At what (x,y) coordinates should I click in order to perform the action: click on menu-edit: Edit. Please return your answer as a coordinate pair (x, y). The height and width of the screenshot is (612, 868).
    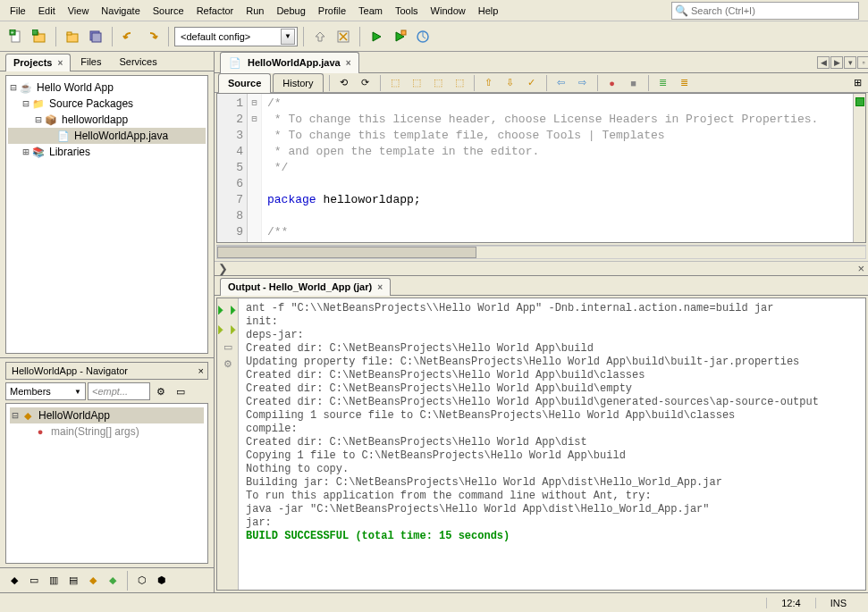
    Looking at the image, I should click on (46, 11).